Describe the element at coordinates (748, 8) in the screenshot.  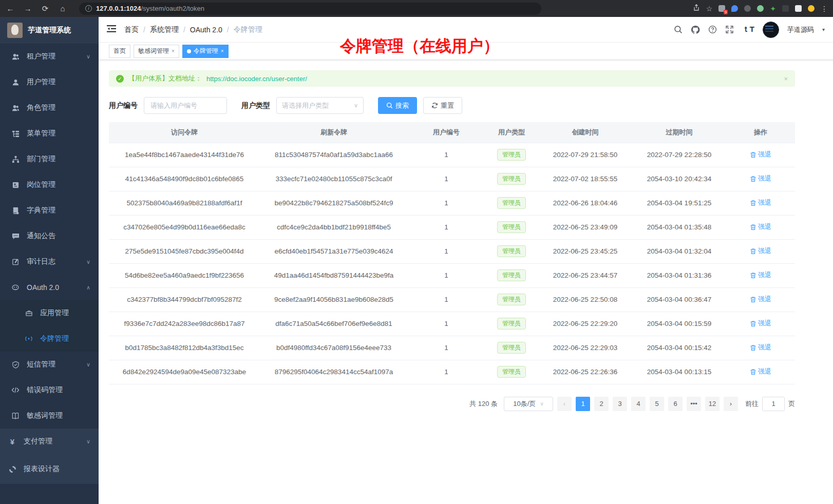
I see `cmd-extension-icon` at that location.